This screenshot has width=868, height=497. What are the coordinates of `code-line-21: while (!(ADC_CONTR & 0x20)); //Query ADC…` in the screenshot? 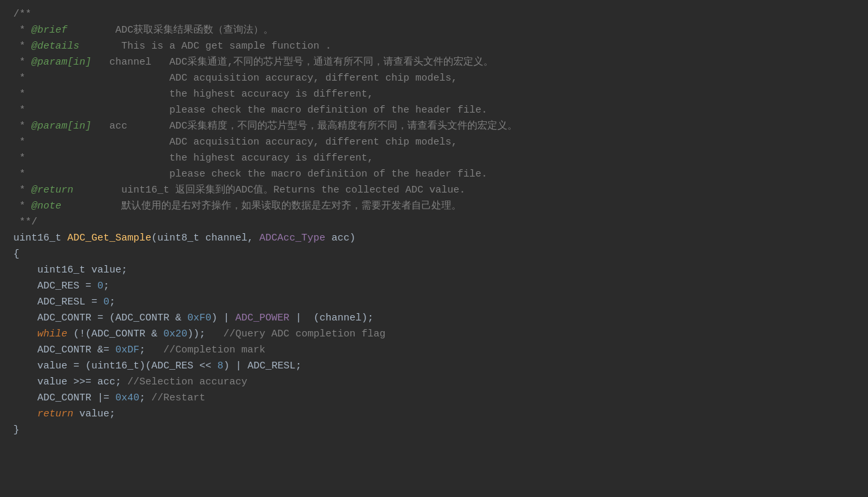 It's located at (434, 334).